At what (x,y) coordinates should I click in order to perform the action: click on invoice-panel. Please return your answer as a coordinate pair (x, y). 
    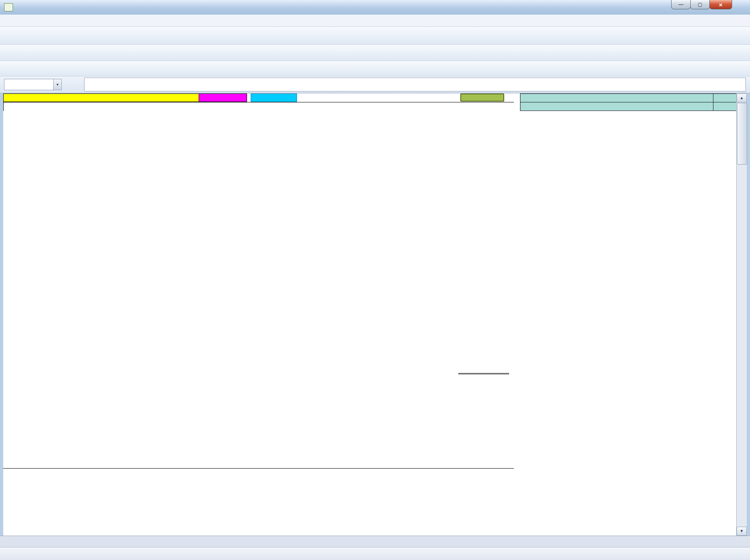
    Looking at the image, I should click on (628, 102).